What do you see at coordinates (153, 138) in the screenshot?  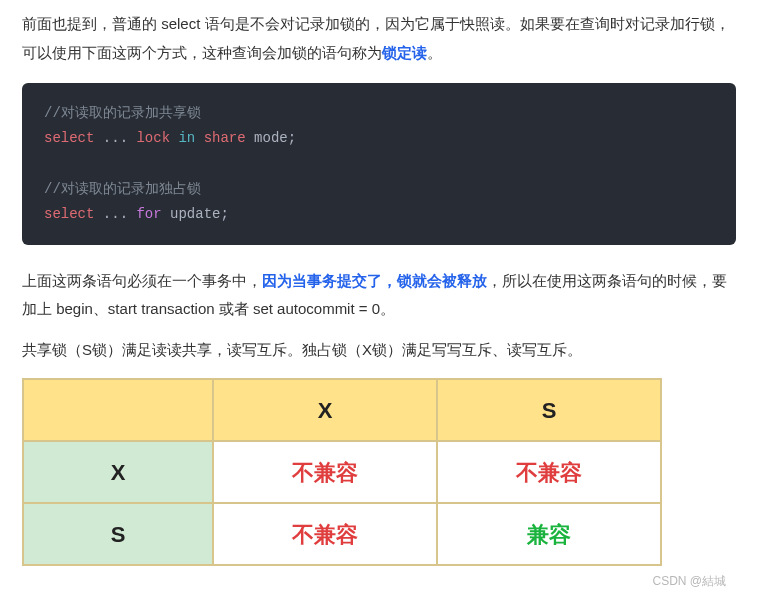 I see `code-keyword: lock` at bounding box center [153, 138].